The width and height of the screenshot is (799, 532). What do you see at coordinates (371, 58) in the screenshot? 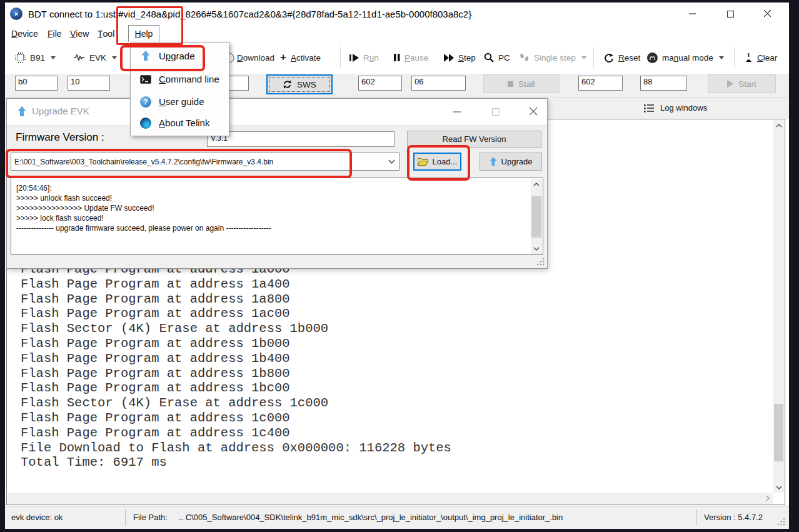
I see `run-label: Run` at bounding box center [371, 58].